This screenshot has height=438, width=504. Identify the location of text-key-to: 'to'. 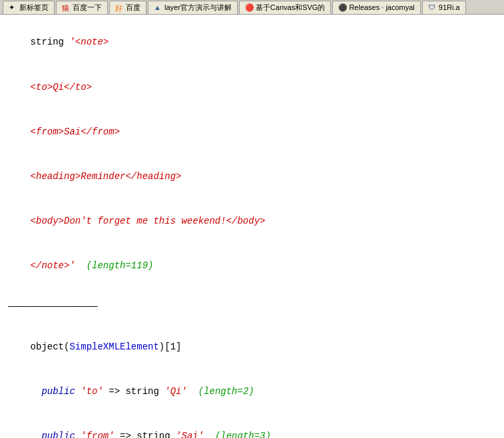
(92, 391).